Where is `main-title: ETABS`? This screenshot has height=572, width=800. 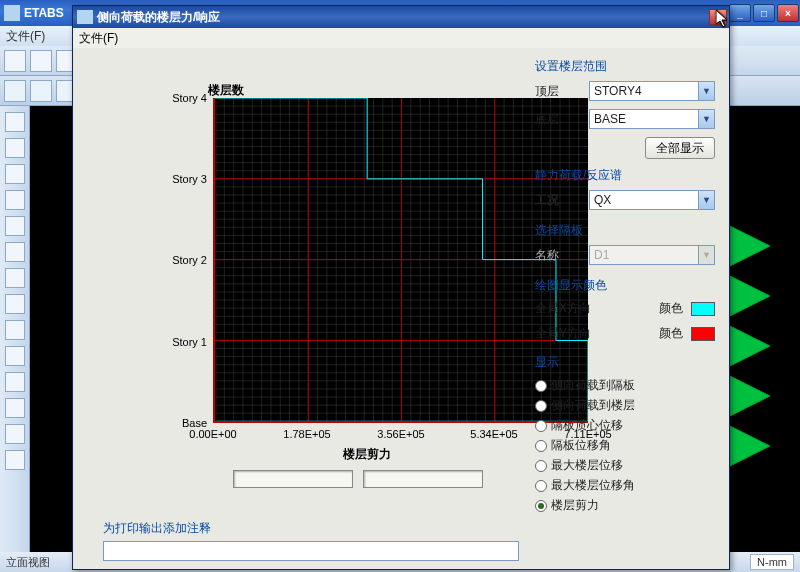 main-title: ETABS is located at coordinates (44, 13).